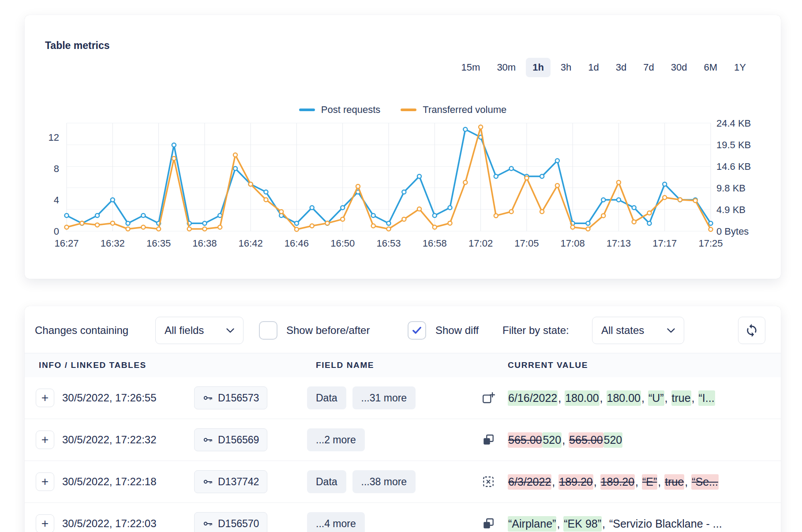 This screenshot has height=532, width=802. What do you see at coordinates (752, 330) in the screenshot?
I see `refresh-button` at bounding box center [752, 330].